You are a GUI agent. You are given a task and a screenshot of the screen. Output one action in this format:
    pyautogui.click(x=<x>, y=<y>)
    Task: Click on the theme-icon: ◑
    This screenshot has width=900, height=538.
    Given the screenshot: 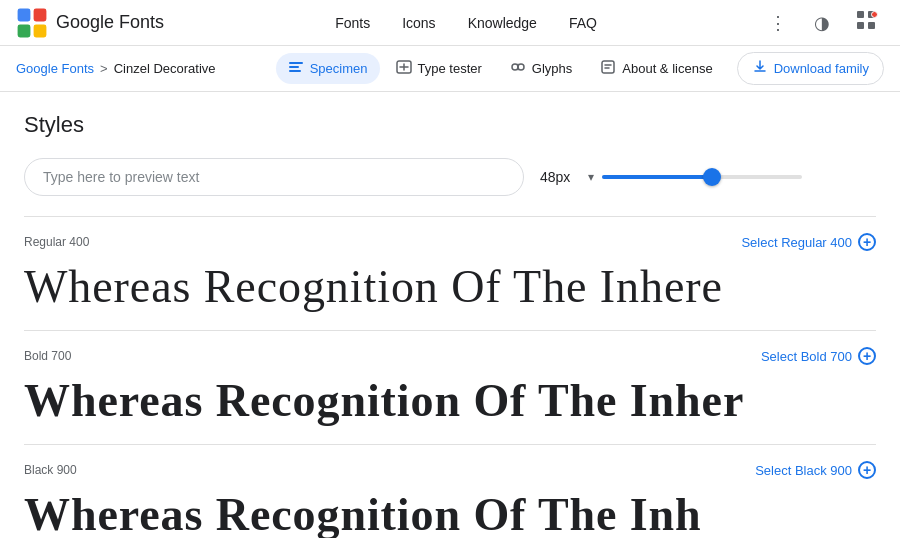 What is the action you would take?
    pyautogui.click(x=822, y=23)
    